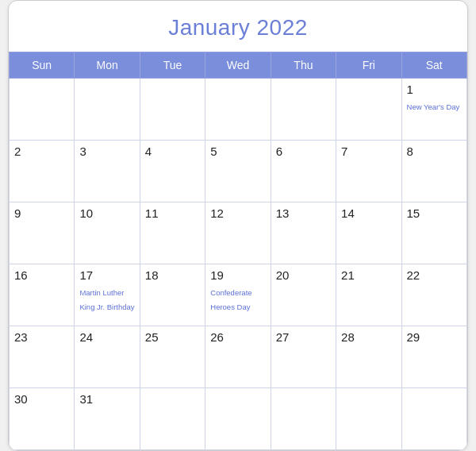 The image size is (476, 451). What do you see at coordinates (434, 172) in the screenshot?
I see `calendar-cell: 8` at bounding box center [434, 172].